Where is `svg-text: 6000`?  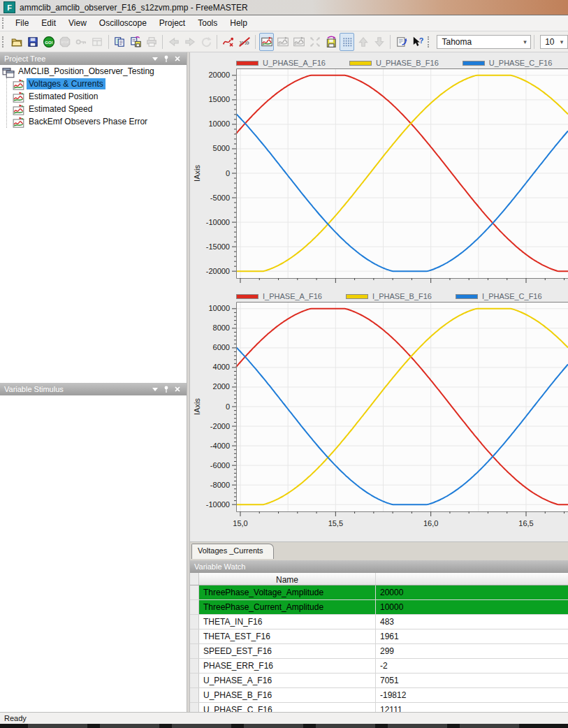 svg-text: 6000 is located at coordinates (221, 347).